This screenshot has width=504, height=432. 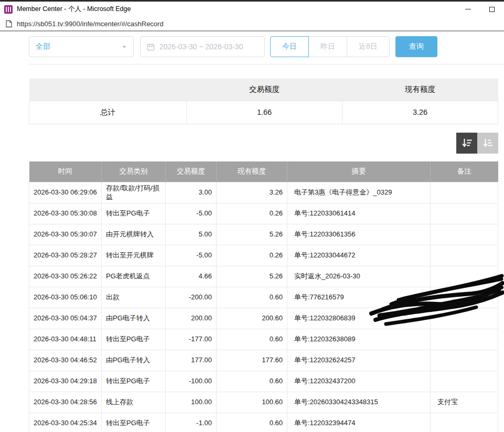 I want to click on category-select: 全部 ▼, so click(x=81, y=47).